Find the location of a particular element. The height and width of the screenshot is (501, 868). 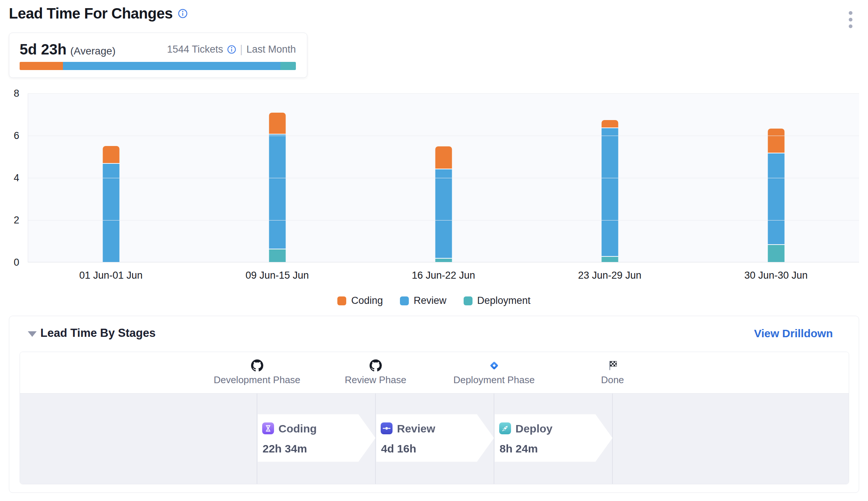

chart-x-axis: 01 Jun-01 Jun09 Jun-15 Jun16 Jun-22 Jun2… is located at coordinates (444, 276).